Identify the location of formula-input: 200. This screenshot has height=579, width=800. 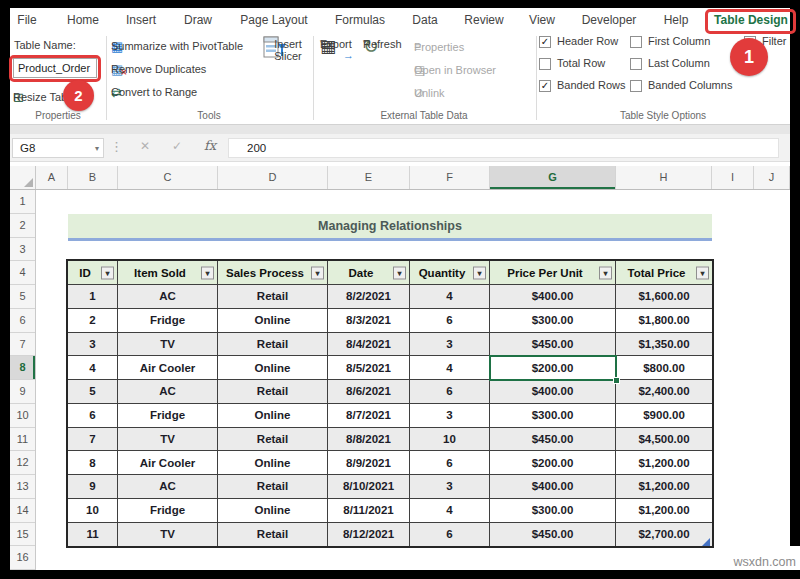
(504, 148).